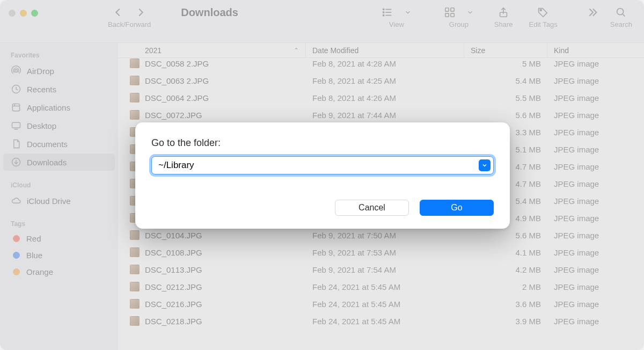 The width and height of the screenshot is (644, 350). Describe the element at coordinates (59, 272) in the screenshot. I see `sidebar-tag-orange: Orange` at that location.